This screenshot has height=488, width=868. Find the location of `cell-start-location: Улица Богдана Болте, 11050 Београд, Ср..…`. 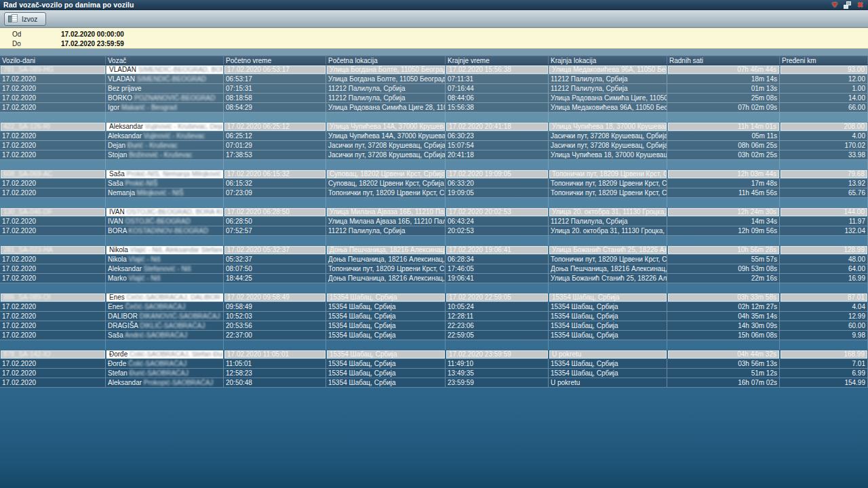

cell-start-location: Улица Богдана Болте, 11050 Београд, Ср..… is located at coordinates (386, 79).